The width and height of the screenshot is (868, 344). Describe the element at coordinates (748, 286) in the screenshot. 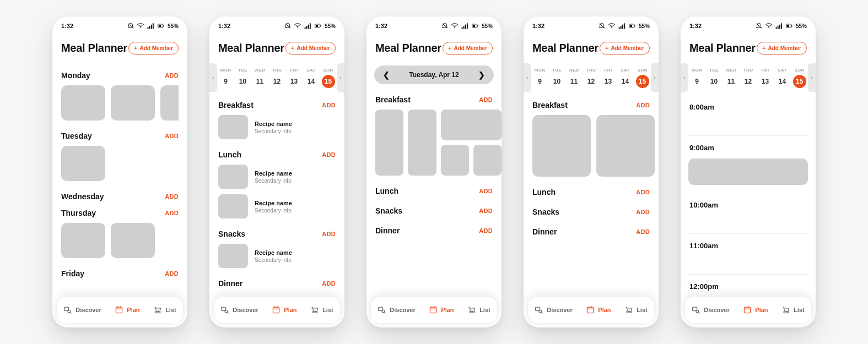

I see `hour-label: 12:00pm` at that location.